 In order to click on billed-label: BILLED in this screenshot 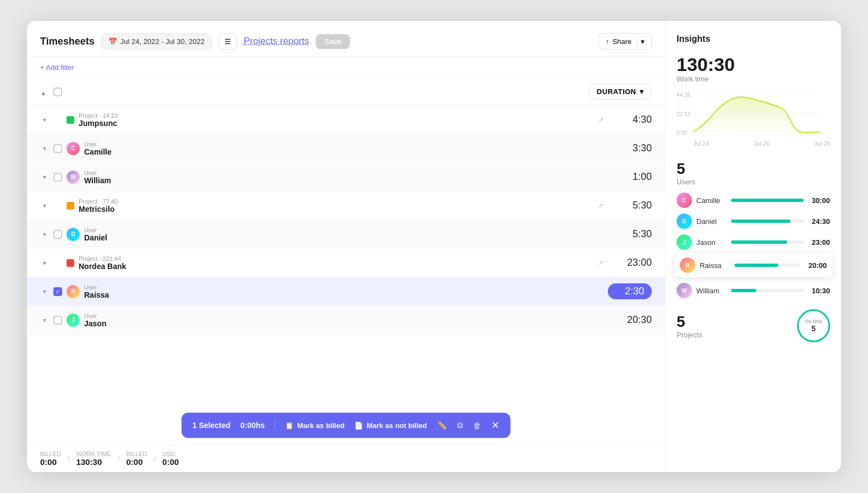, I will do `click(51, 454)`.